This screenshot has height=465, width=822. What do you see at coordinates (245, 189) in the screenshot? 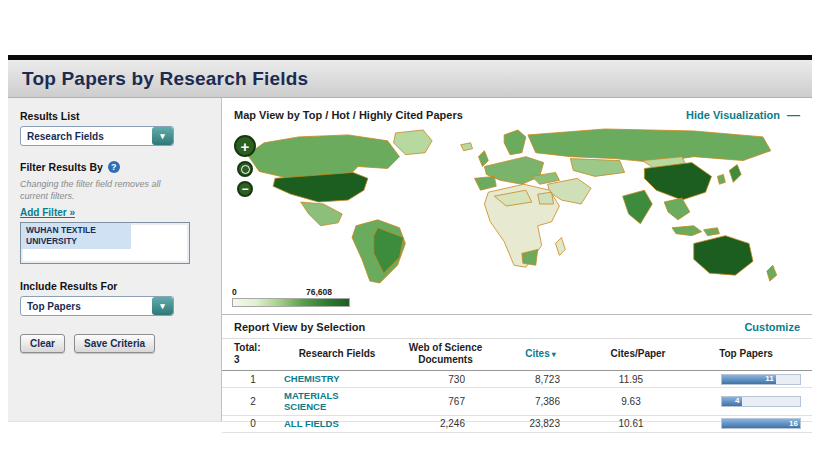
I see `zoom-out-button: −` at bounding box center [245, 189].